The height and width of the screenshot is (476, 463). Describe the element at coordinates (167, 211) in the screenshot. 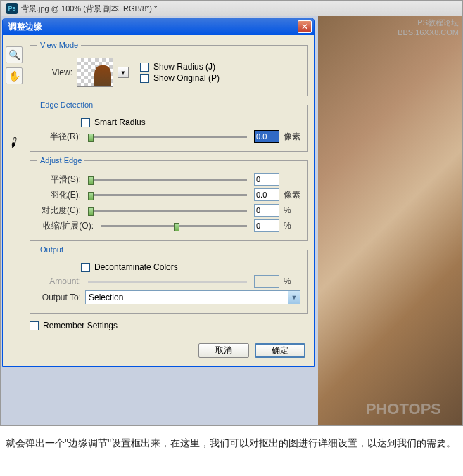

I see `contrast-slider` at that location.